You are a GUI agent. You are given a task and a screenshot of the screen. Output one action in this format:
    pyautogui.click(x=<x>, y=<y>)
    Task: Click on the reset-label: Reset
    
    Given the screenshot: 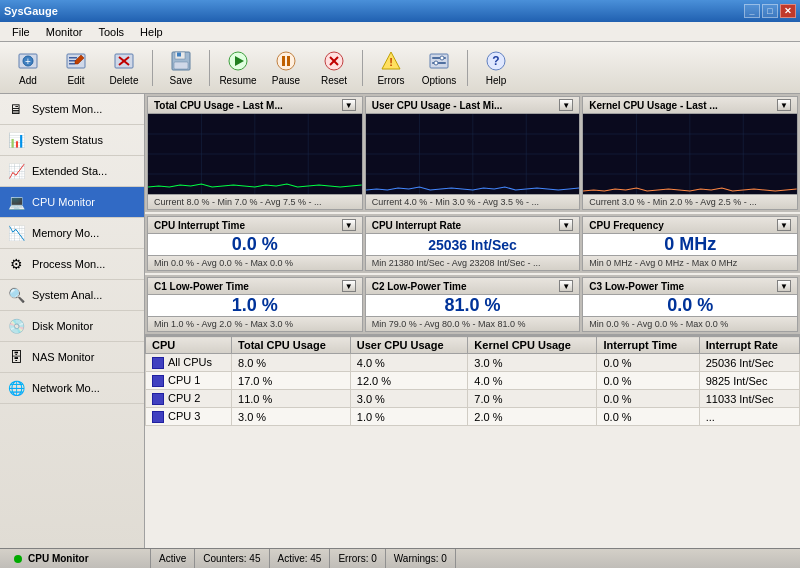 What is the action you would take?
    pyautogui.click(x=334, y=80)
    